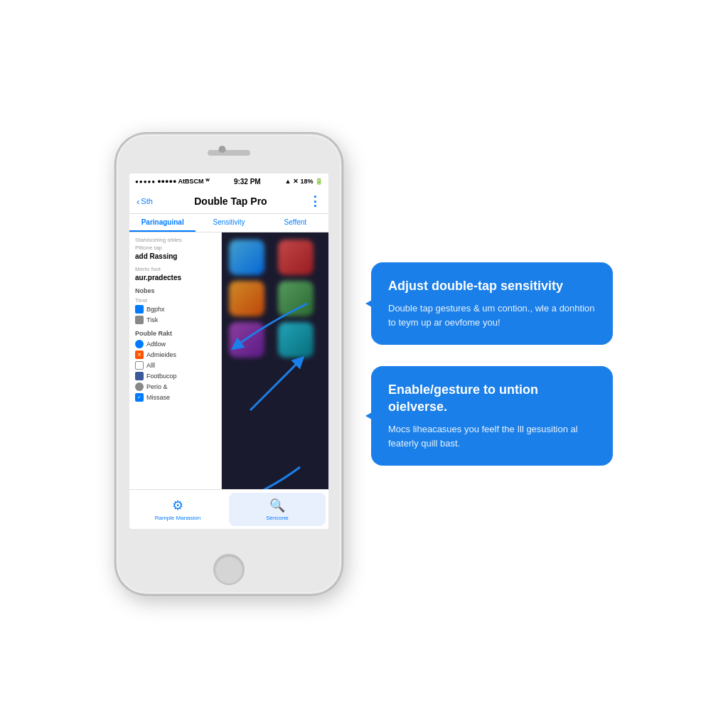 This screenshot has height=728, width=728. I want to click on callout-1-text: Double tap gestures & um contion., wle a…, so click(492, 316).